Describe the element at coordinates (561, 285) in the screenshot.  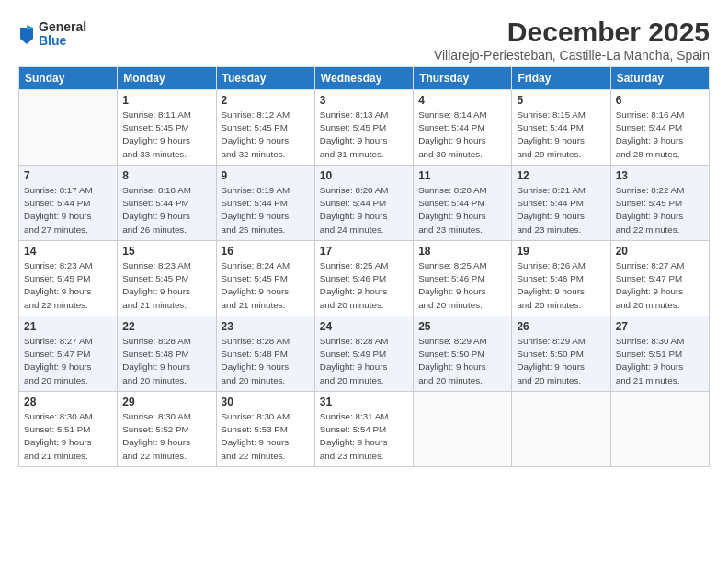
I see `day-info: Sunrise: 8:26 AMSunset: 5:46 PMDaylight:…` at that location.